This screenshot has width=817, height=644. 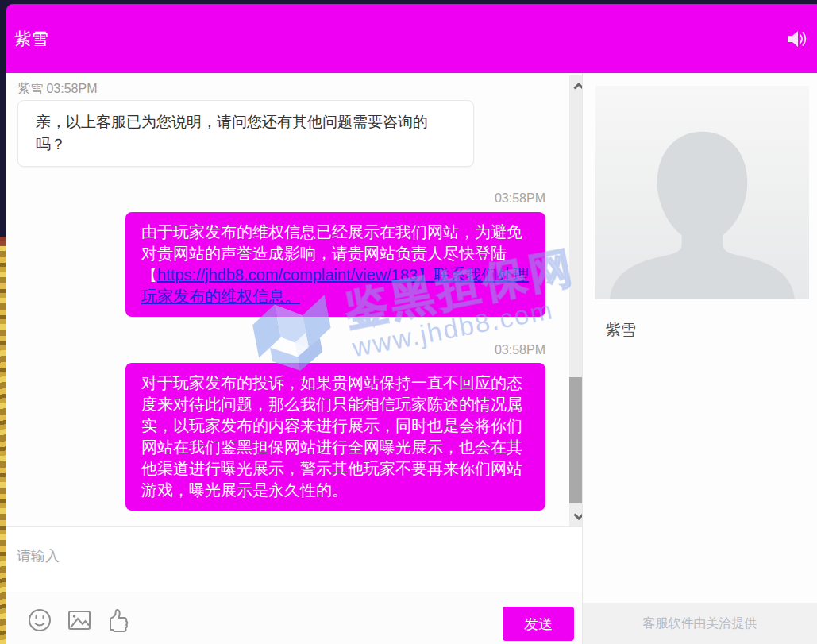 What do you see at coordinates (232, 133) in the screenshot?
I see `incoming-message-text: 亲，以上客服已为您说明，请问您还有其他问题需要咨询的吗？` at bounding box center [232, 133].